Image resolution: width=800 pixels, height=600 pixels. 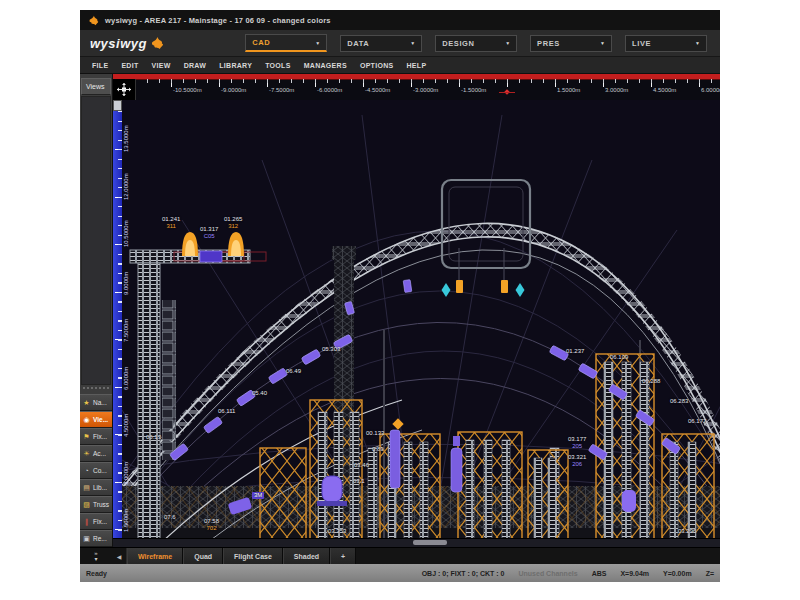 What do you see at coordinates (86, 488) in the screenshot?
I see `shortcut-icon: ▤` at bounding box center [86, 488].